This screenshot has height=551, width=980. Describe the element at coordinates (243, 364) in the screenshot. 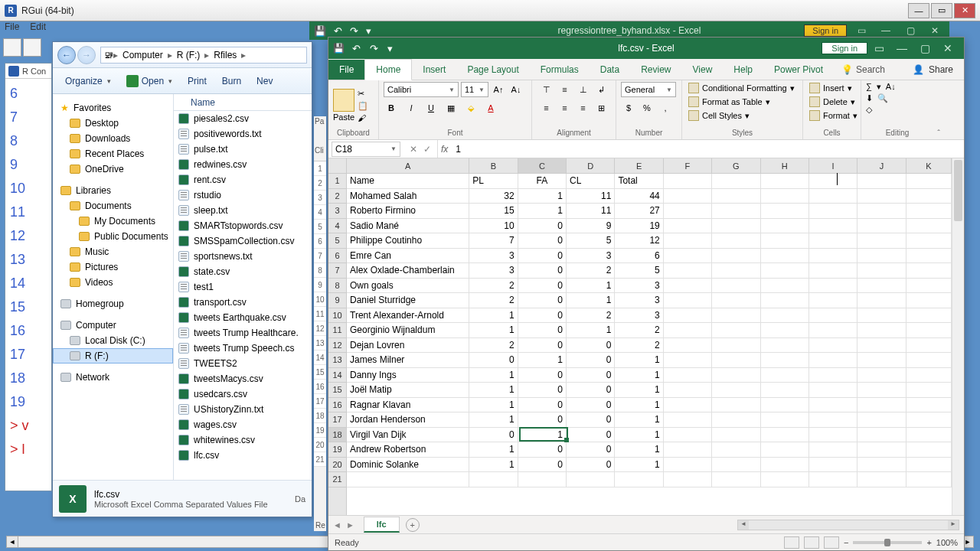

I see `file-row: TWEETS2` at that location.